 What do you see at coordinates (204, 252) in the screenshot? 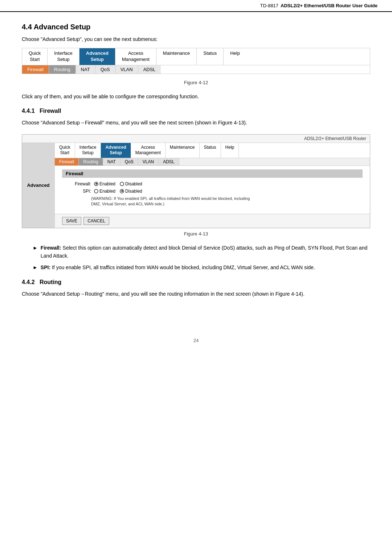
I see `bullet-firewall-body: Select this option can automatically det…` at bounding box center [204, 252].